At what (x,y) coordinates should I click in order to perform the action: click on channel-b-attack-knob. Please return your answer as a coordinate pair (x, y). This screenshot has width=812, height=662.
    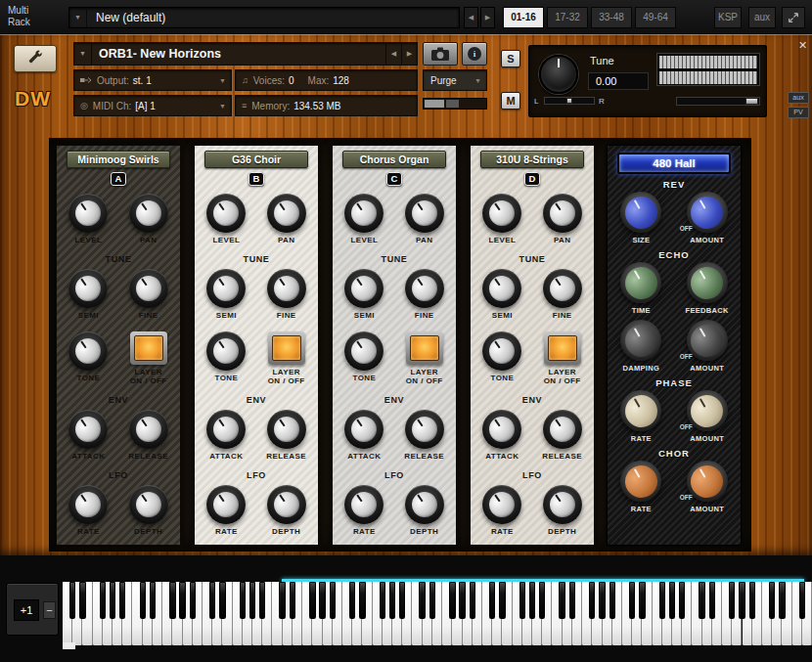
    Looking at the image, I should click on (226, 429).